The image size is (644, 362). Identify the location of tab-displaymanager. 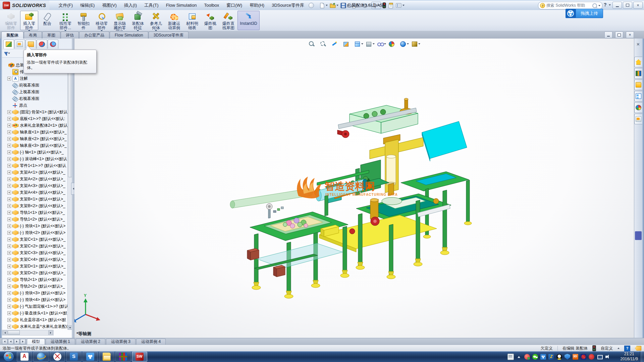
(53, 44).